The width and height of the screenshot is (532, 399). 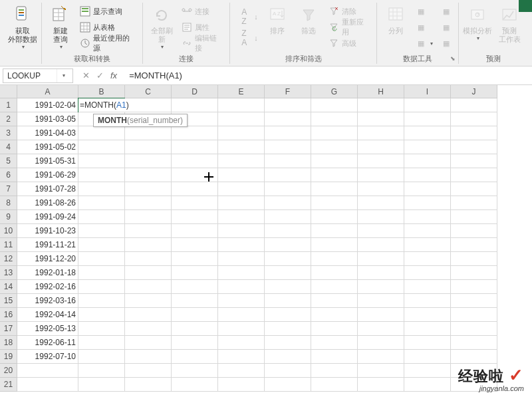 I want to click on cell: 1991-02-04, so click(x=48, y=105).